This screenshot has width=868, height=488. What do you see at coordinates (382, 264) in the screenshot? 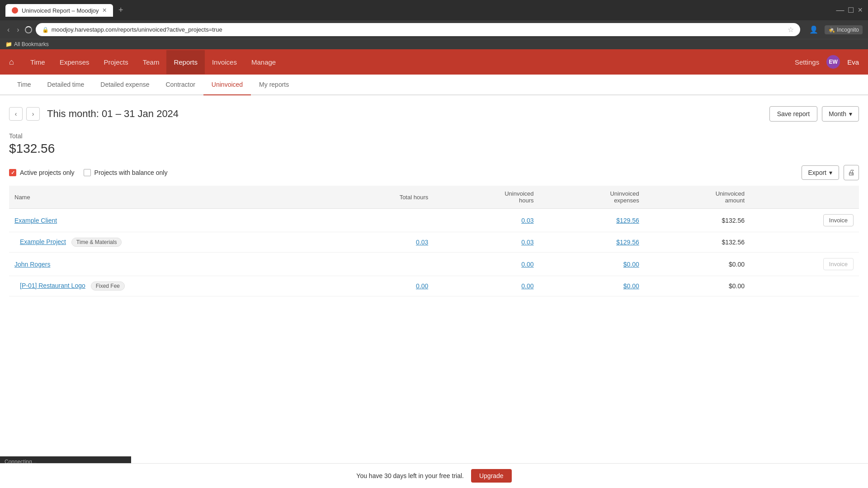
I see `total-hours-cell` at bounding box center [382, 264].